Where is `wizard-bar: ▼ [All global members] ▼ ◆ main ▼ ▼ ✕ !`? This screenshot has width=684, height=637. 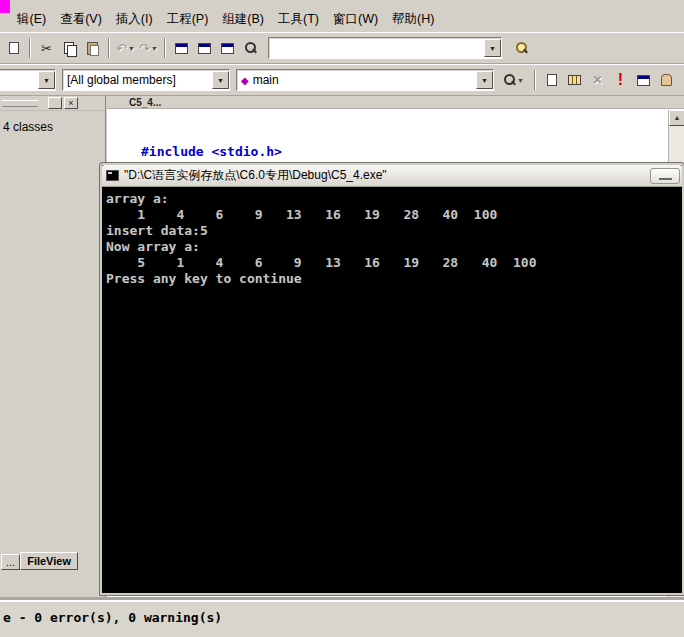 wizard-bar: ▼ [All global members] ▼ ◆ main ▼ ▼ ✕ ! is located at coordinates (342, 80).